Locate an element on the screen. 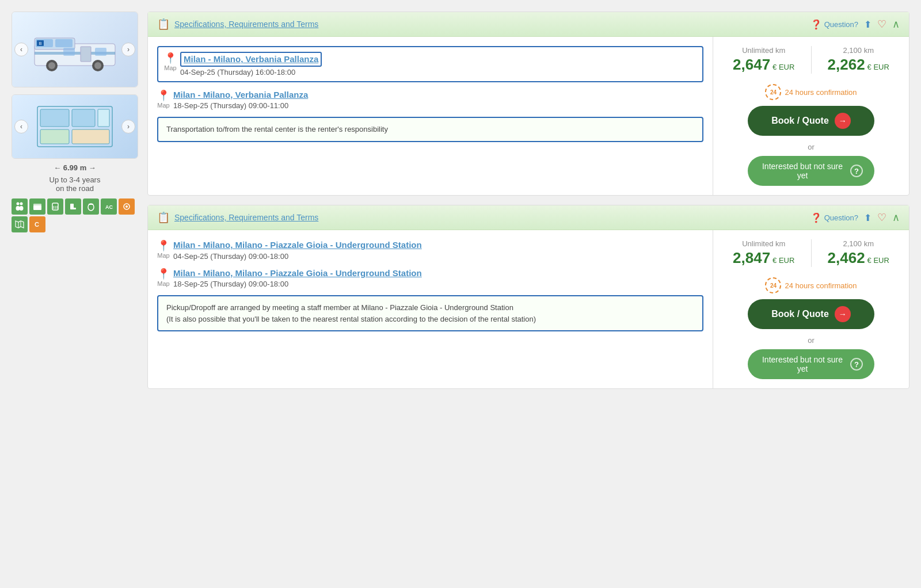 The height and width of the screenshot is (588, 921). amenity-shower is located at coordinates (55, 207).